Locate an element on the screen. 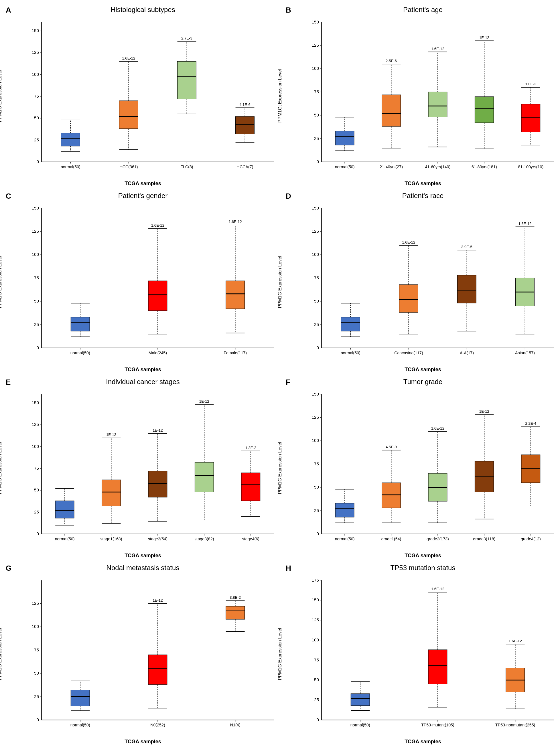  svg-text: 2.2E-4 is located at coordinates (530, 424).